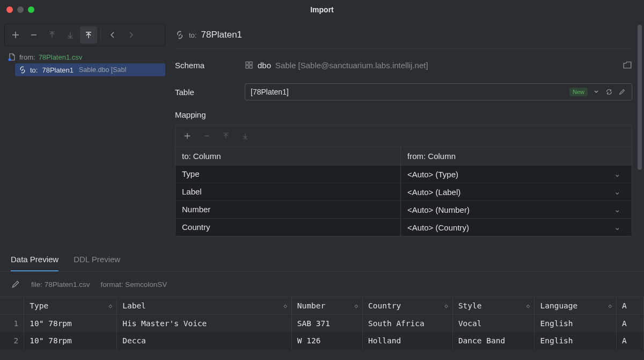  Describe the element at coordinates (322, 284) in the screenshot. I see `preview-info-bar: file: 78Platen1.csv format: SemcolonSV` at that location.